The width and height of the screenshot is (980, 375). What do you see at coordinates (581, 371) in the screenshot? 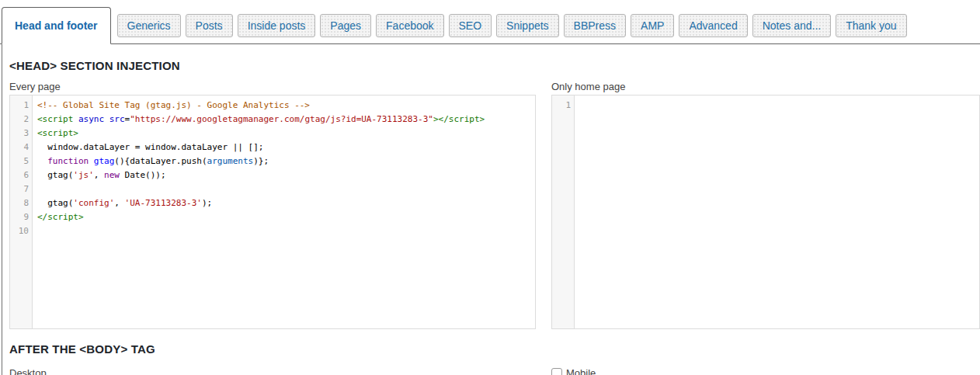
I see `mobile-label: Mobile` at bounding box center [581, 371].